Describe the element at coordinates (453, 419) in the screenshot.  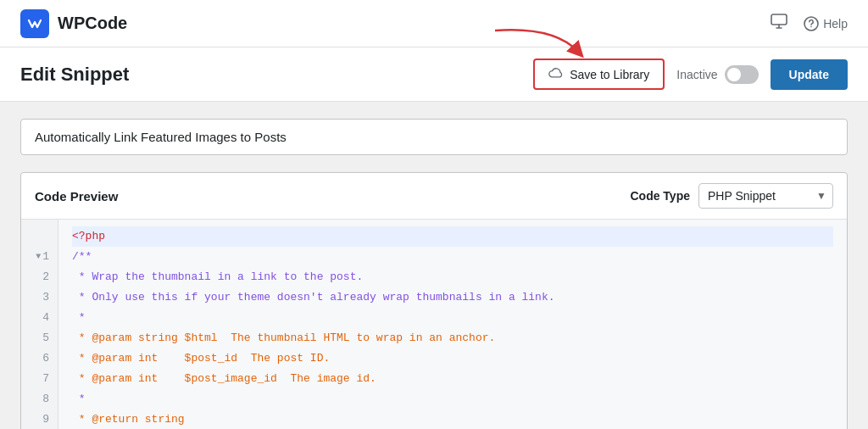
I see `code-line: * @return string` at that location.